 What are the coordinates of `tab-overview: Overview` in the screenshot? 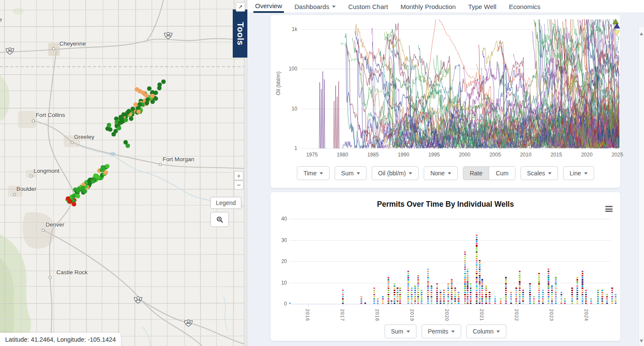 It's located at (268, 6).